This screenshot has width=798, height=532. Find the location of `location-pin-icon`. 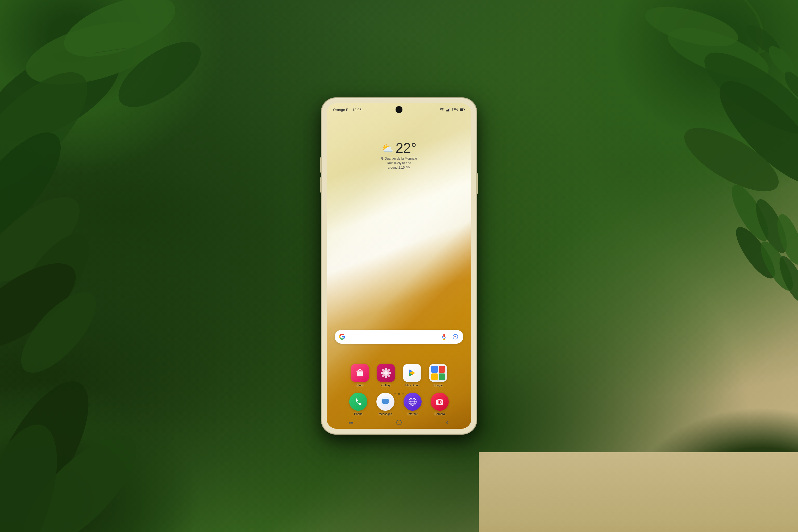

location-pin-icon is located at coordinates (382, 159).